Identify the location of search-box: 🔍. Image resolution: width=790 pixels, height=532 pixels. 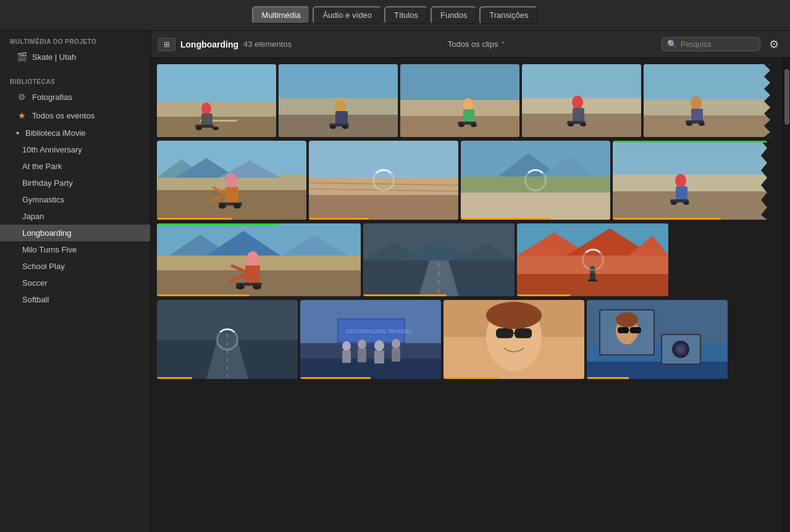
(711, 44).